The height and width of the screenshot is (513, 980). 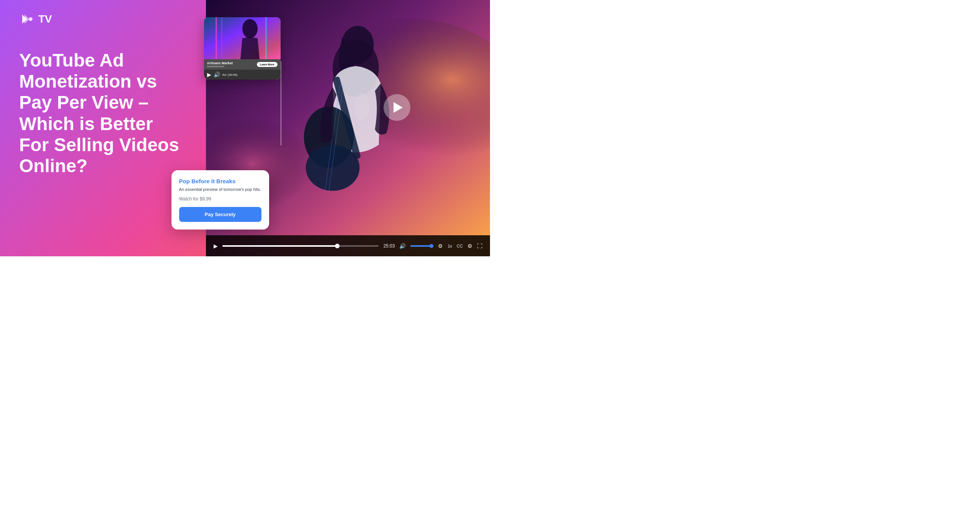 What do you see at coordinates (389, 246) in the screenshot?
I see `video-time: 25:03` at bounding box center [389, 246].